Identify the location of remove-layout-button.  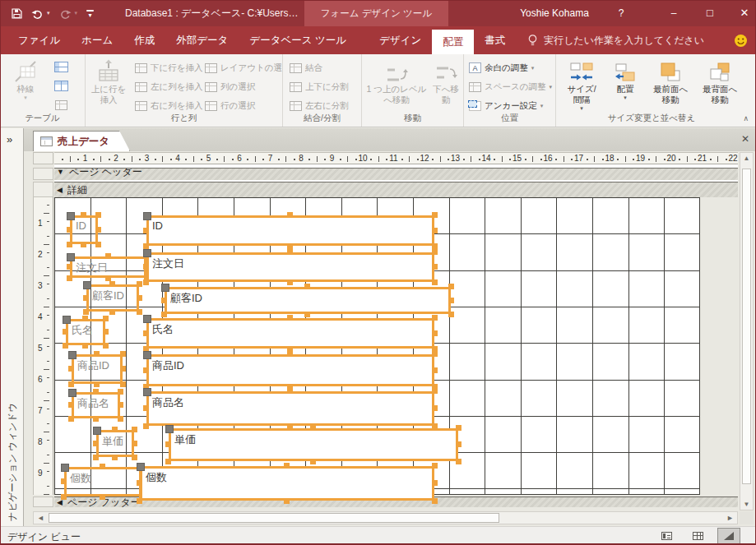
(61, 105).